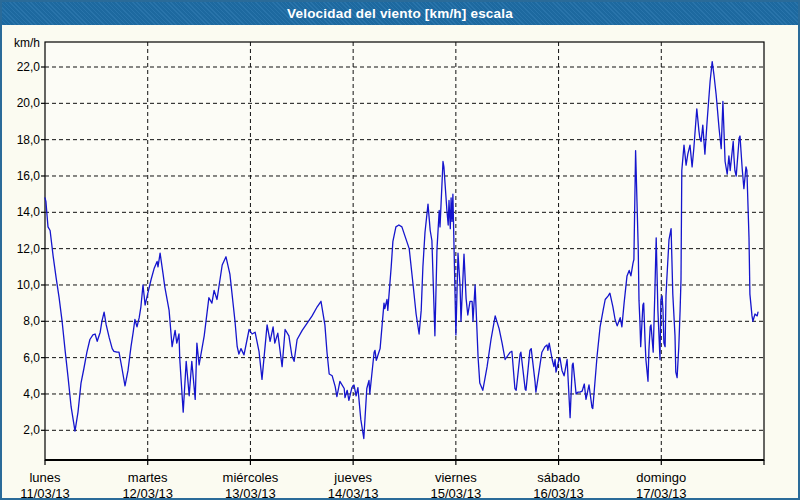  I want to click on y-tick-label: 6,0, so click(22, 358).